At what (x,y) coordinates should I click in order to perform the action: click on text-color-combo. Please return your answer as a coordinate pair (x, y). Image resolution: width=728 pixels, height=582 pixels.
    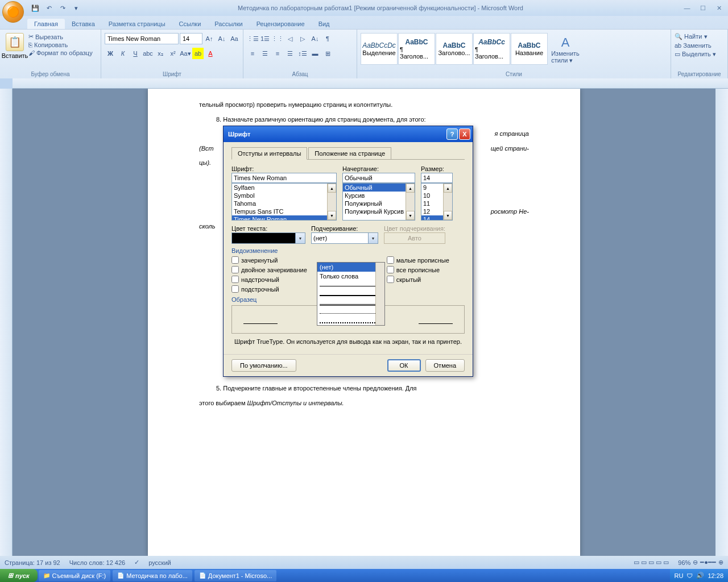
    Looking at the image, I should click on (268, 238).